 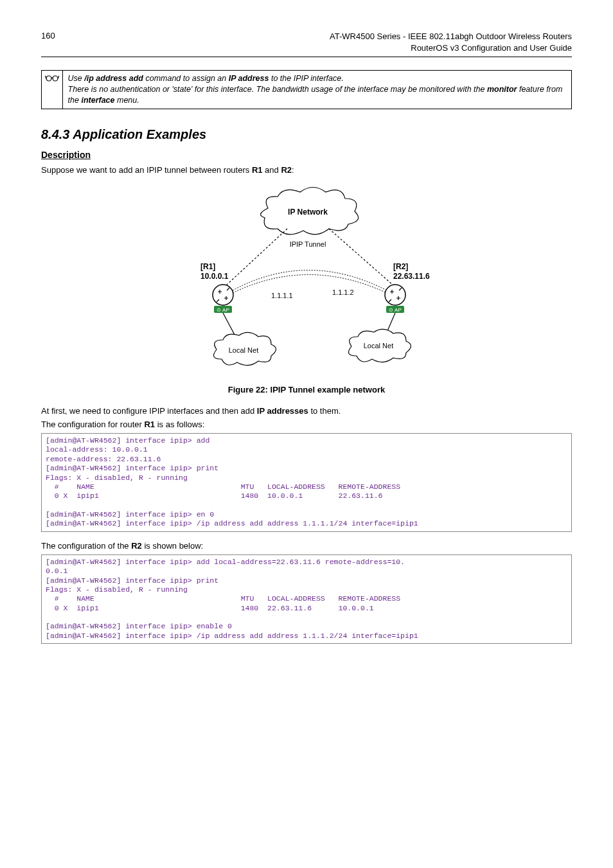 What do you see at coordinates (378, 346) in the screenshot?
I see `local-net-right: Local Net` at bounding box center [378, 346].